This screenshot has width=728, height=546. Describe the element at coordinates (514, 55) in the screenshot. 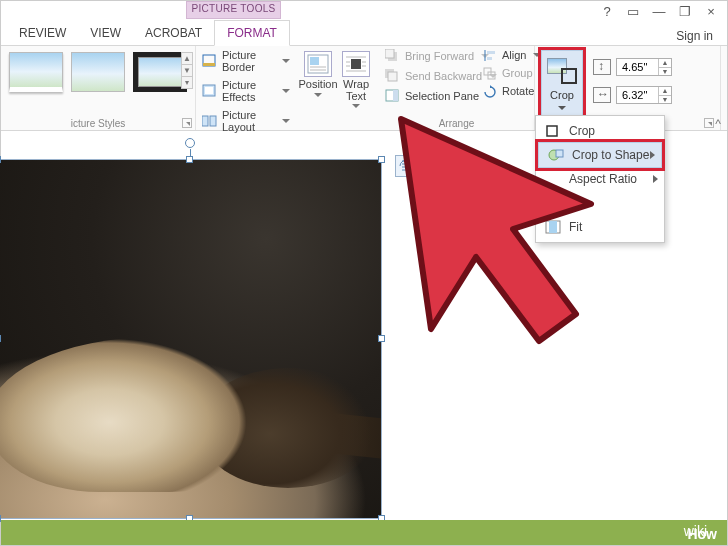

I see `align-label: Align` at that location.